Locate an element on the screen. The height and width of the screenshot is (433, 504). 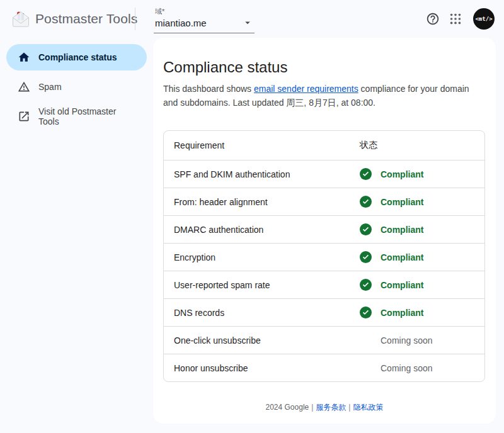
apps-grid-button is located at coordinates (455, 19).